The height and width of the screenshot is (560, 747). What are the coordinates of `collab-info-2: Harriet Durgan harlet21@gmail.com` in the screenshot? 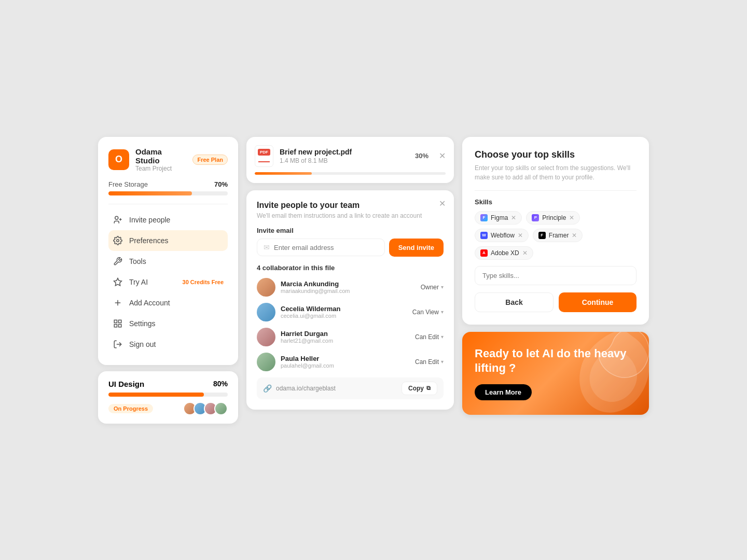 It's located at (345, 337).